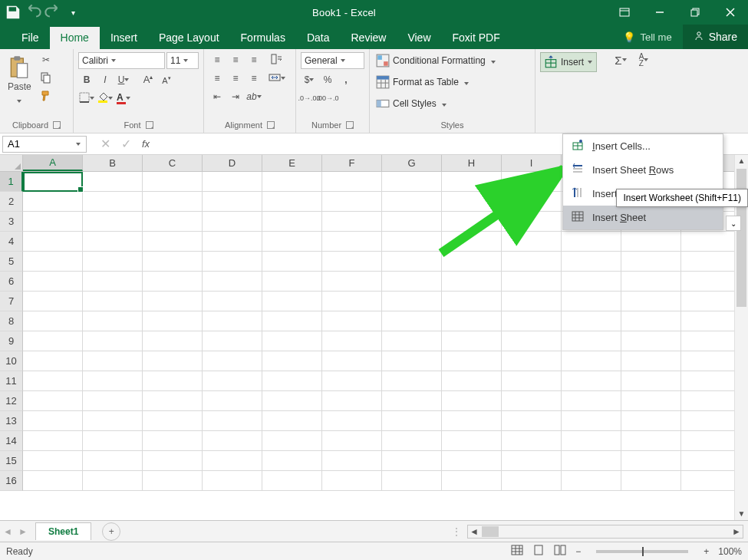  What do you see at coordinates (113, 262) in the screenshot?
I see `cell-B5` at bounding box center [113, 262].